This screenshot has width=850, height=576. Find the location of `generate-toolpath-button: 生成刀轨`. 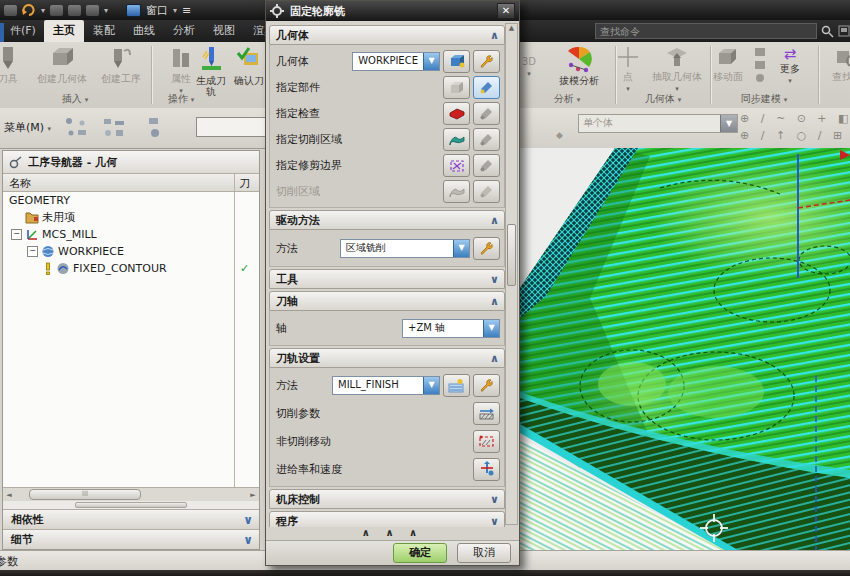

generate-toolpath-button: 生成刀轨 is located at coordinates (211, 71).